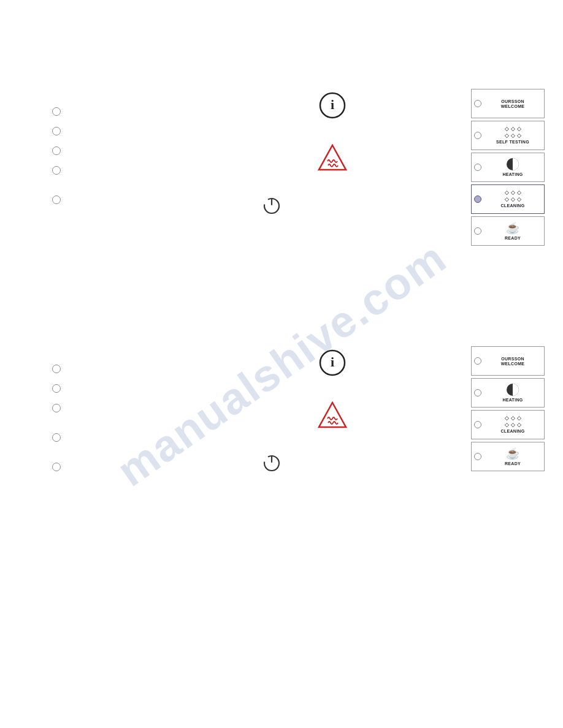  What do you see at coordinates (508, 231) in the screenshot?
I see `state-ready-1: ☕ READY` at bounding box center [508, 231].